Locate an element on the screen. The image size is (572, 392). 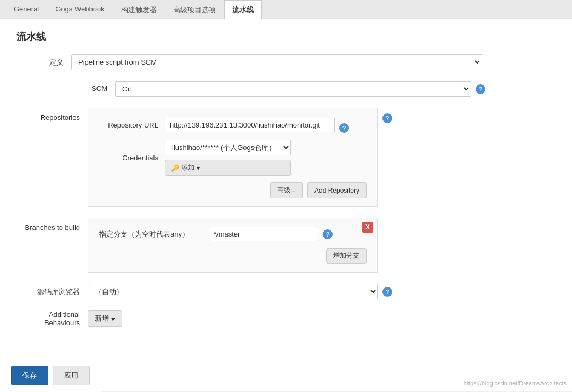
definition-control: Pipeline script from SCM Pipeline script is located at coordinates (313, 62).